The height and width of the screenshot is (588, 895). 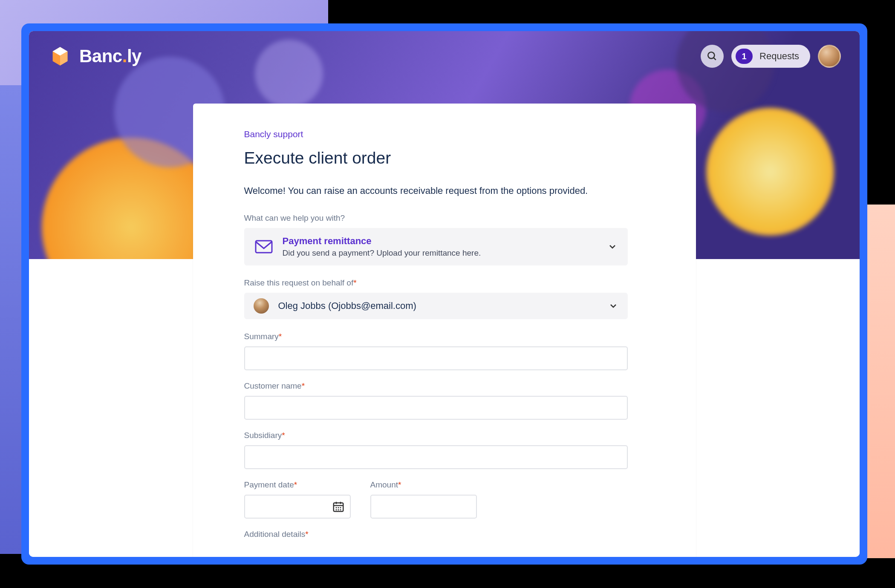 I want to click on brand: Banc.ly, so click(x=95, y=56).